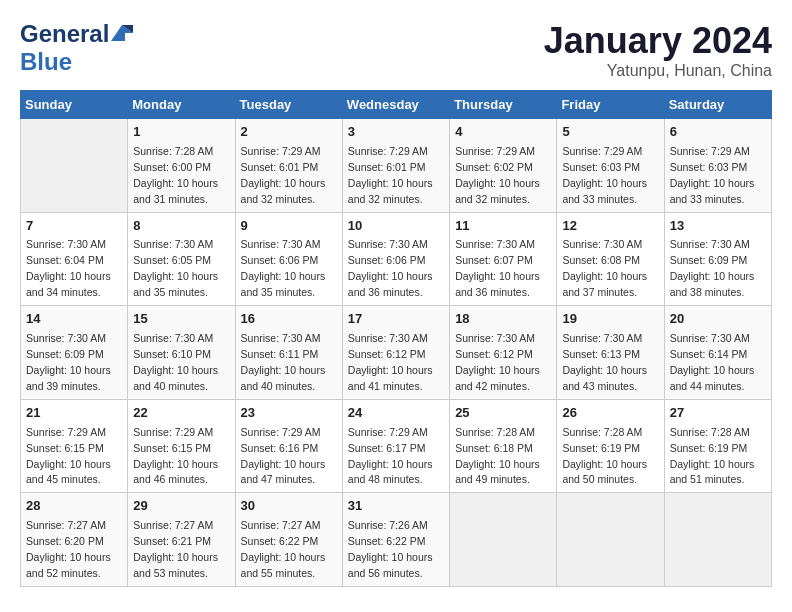 The image size is (792, 612). Describe the element at coordinates (718, 259) in the screenshot. I see `calendar-cell: 13Sunrise: 7:30 AM Sunset: 6:09 PM Dayli…` at that location.